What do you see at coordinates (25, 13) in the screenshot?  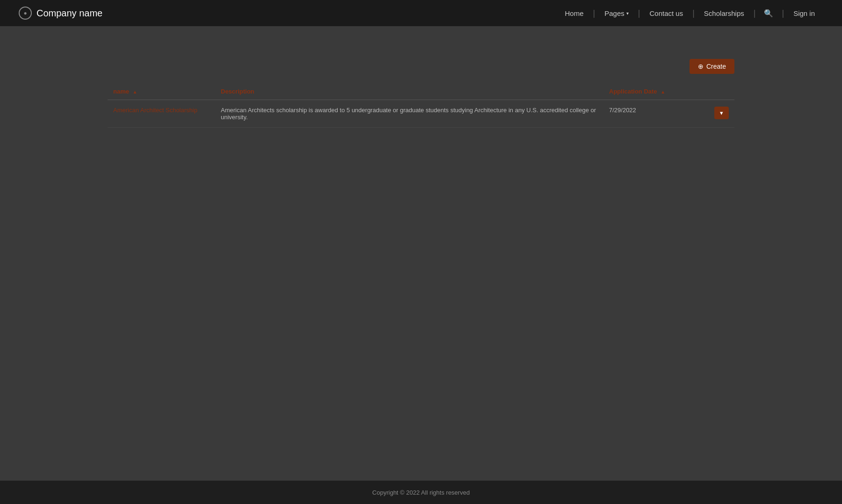 I see `brand-icon: ●` at bounding box center [25, 13].